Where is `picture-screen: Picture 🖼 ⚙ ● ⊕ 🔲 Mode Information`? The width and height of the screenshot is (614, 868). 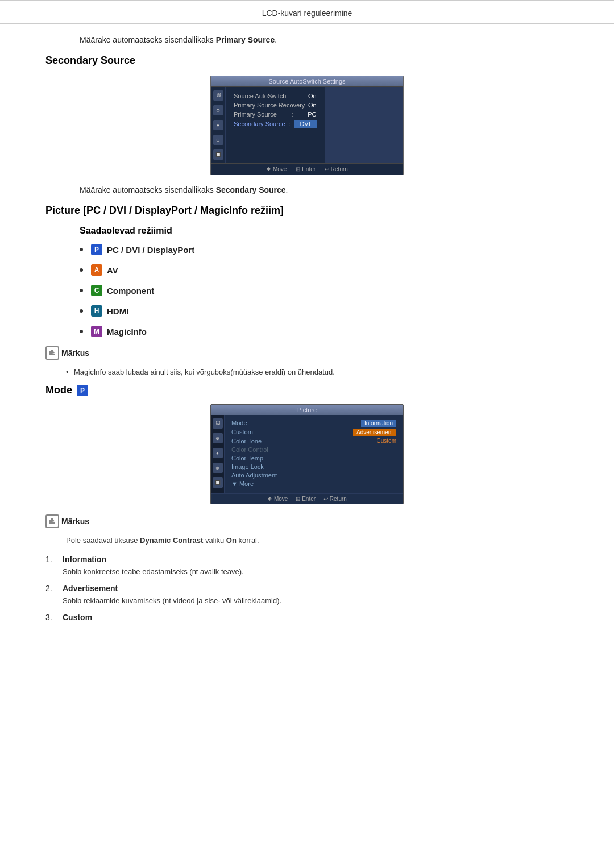 picture-screen: Picture 🖼 ⚙ ● ⊕ 🔲 Mode Information is located at coordinates (307, 454).